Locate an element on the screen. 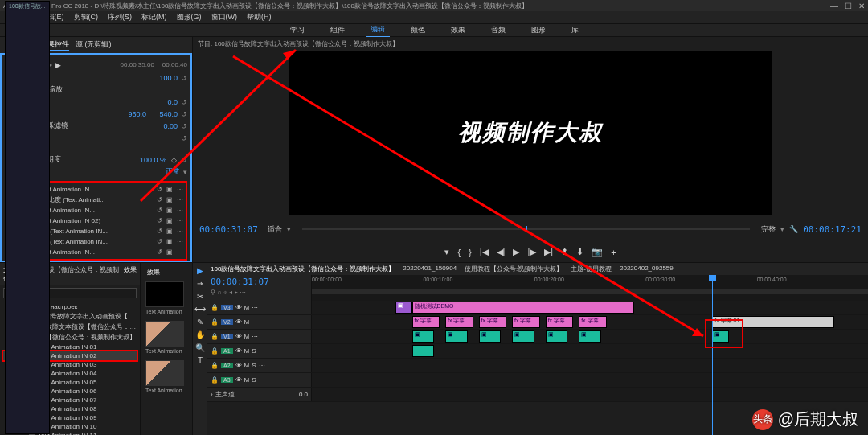 The image size is (868, 435). bin-tab: 效果 is located at coordinates (166, 272).